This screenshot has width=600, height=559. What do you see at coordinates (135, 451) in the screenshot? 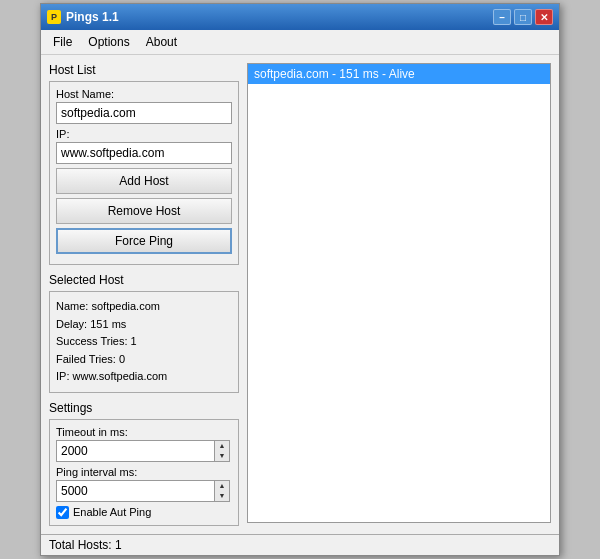
I see `timeout-input` at bounding box center [135, 451].